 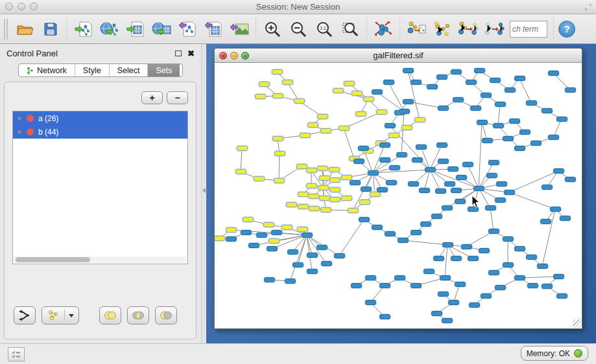 I want to click on import-network-file-button, so click(x=84, y=29).